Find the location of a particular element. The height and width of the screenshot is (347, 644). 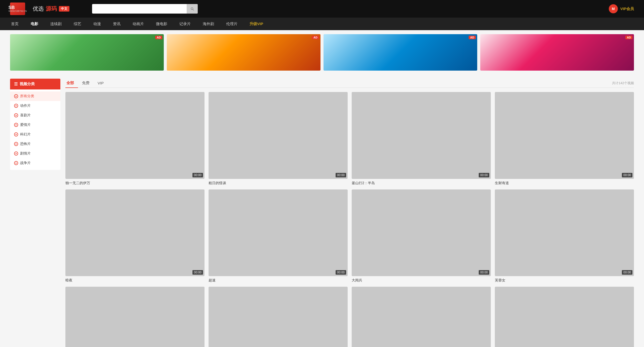

vip-avatar: M is located at coordinates (613, 9).